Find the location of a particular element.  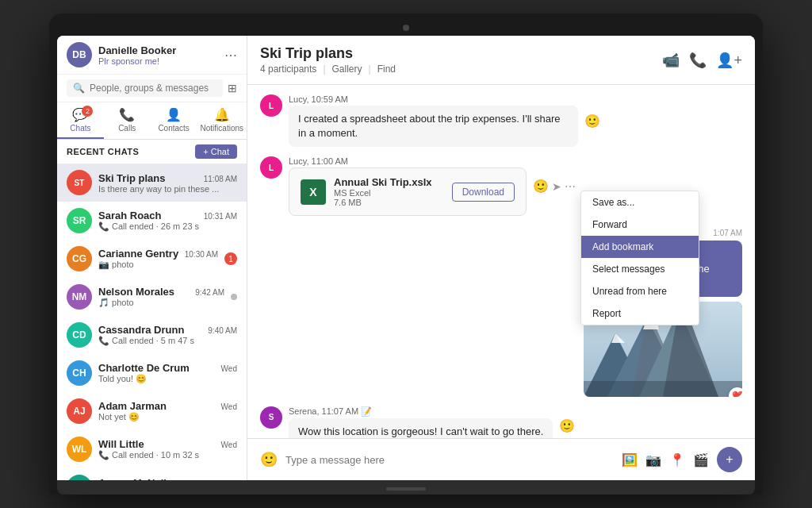

chat-preview: 📞 Call ended · 10 m 32 s is located at coordinates (168, 456).